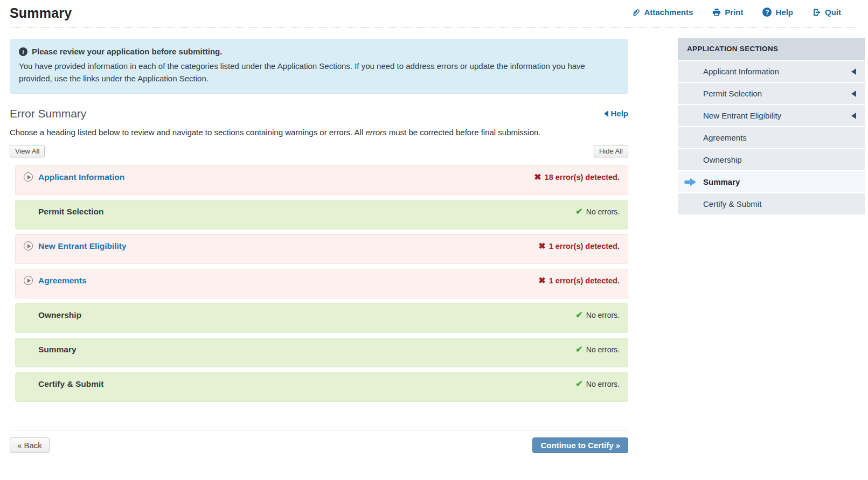 The height and width of the screenshot is (480, 868). I want to click on sidebar-item-label: Applicant Information, so click(741, 71).